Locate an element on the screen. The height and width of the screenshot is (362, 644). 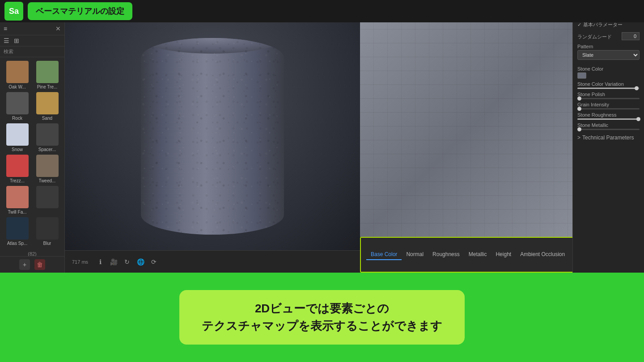
globe-icon: 🌐 is located at coordinates (140, 262).